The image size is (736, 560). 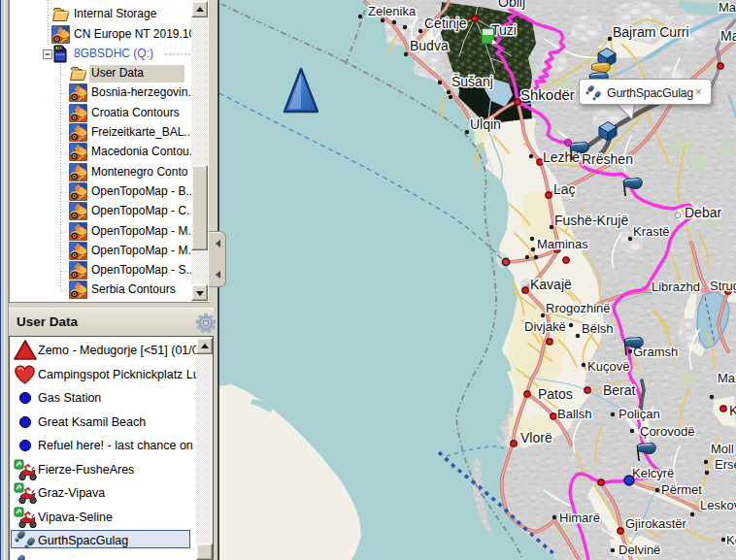 I want to click on user-data-item-zemo-medugorje-51-01-01-: Zemo - Medugorje [<51] (01/01-, so click(x=111, y=350).